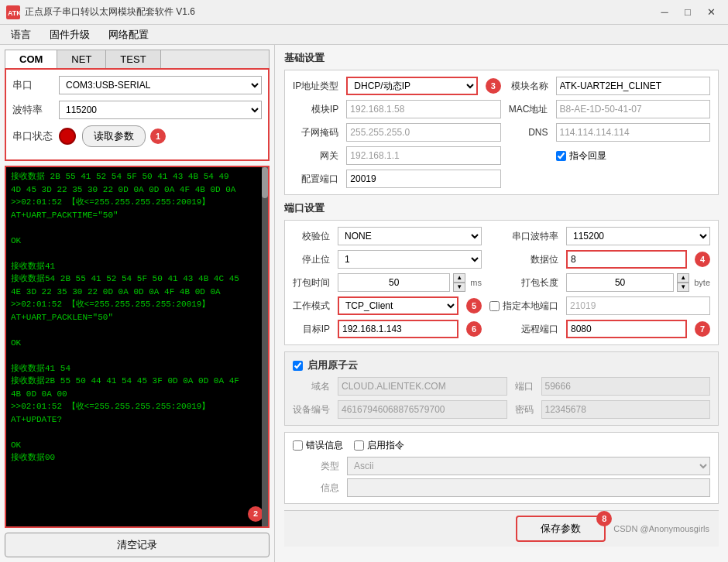 This screenshot has height=562, width=728. Describe the element at coordinates (459, 287) in the screenshot. I see `pack-time-down: ▼` at that location.